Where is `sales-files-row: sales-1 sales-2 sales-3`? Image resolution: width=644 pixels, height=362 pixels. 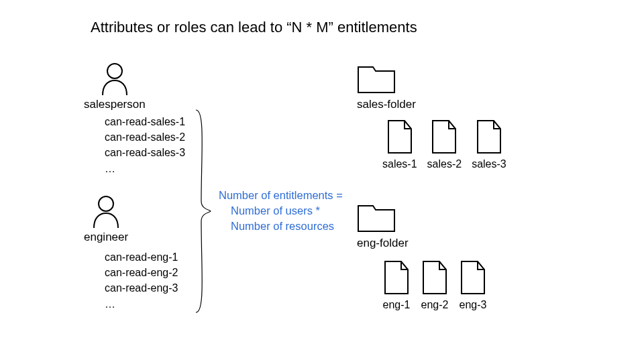 sales-files-row: sales-1 sales-2 sales-3 is located at coordinates (444, 145).